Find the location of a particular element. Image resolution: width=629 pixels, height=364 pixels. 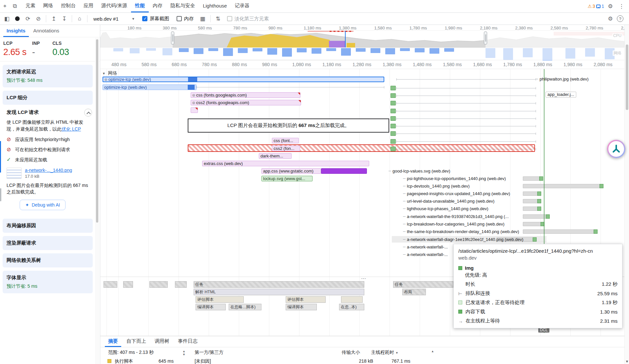

sidebar-scrollbar is located at coordinates (97, 201).